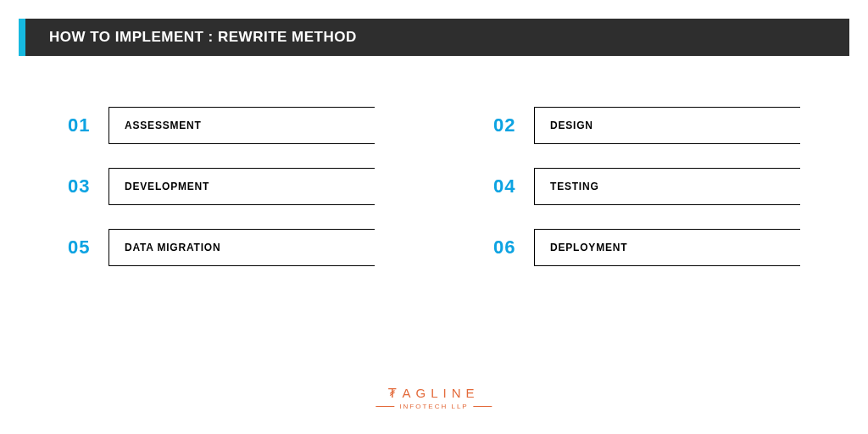 This screenshot has width=868, height=434. I want to click on step-label: ASSESSMENT, so click(163, 125).